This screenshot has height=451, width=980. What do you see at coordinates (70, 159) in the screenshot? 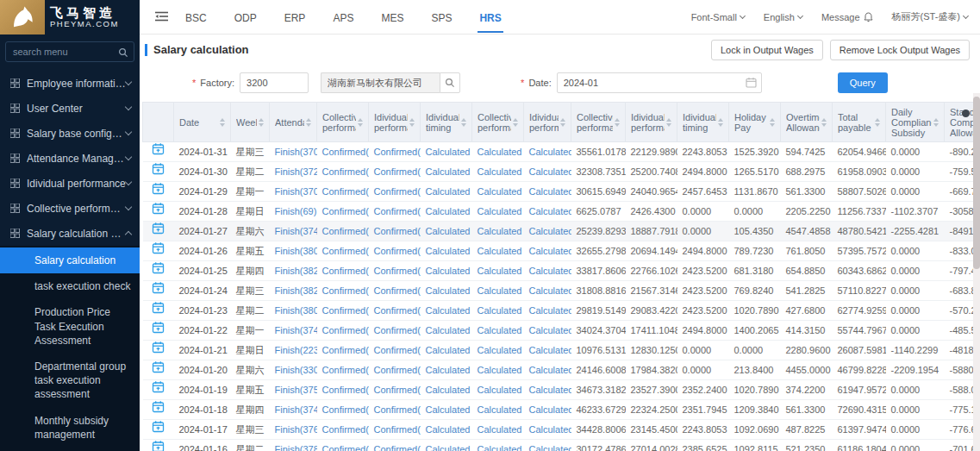
I see `sidebar-item-attendance-management: Attendance Management` at bounding box center [70, 159].